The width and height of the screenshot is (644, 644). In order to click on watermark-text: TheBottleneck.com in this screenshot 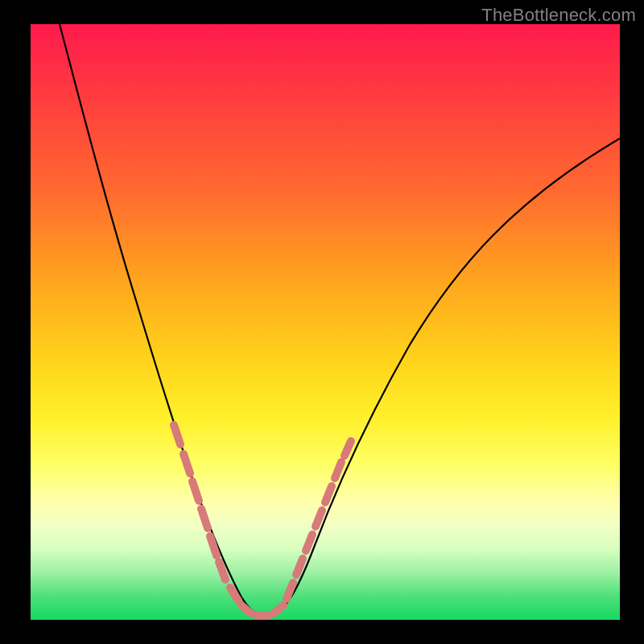, I will do `click(559, 15)`.